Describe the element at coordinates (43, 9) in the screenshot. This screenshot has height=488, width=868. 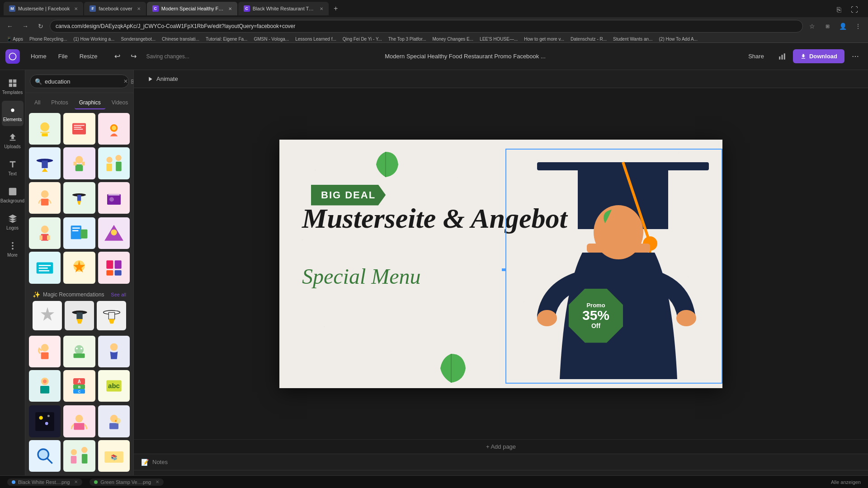
I see `tab-musterseite: M Musterseite | Facebook ✕` at that location.